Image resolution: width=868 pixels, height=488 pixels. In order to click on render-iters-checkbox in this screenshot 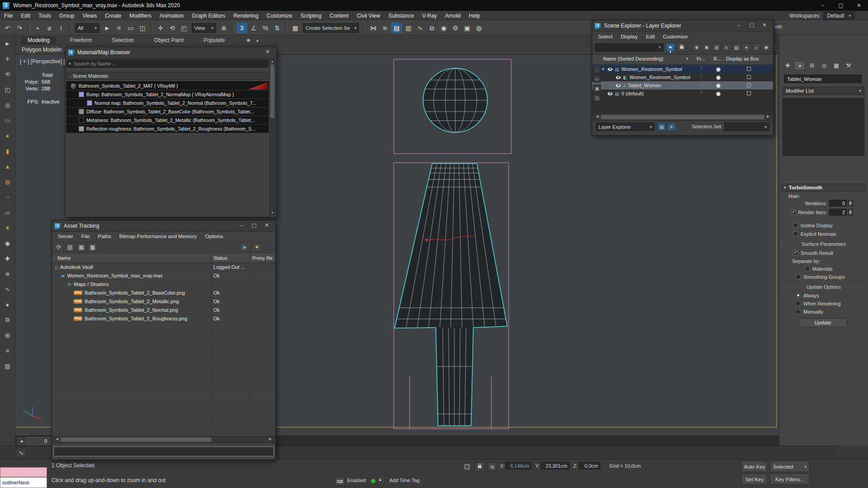, I will do `click(794, 212)`.